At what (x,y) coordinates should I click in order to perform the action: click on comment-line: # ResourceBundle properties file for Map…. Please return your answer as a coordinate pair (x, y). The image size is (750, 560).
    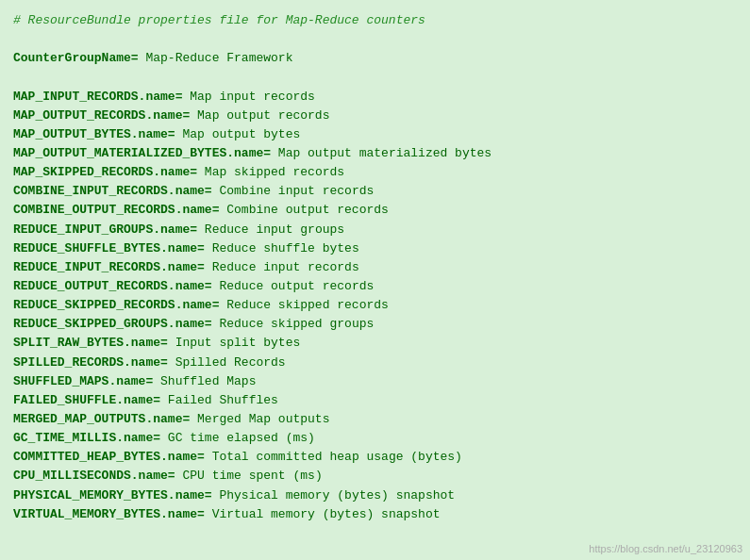
    Looking at the image, I should click on (375, 21).